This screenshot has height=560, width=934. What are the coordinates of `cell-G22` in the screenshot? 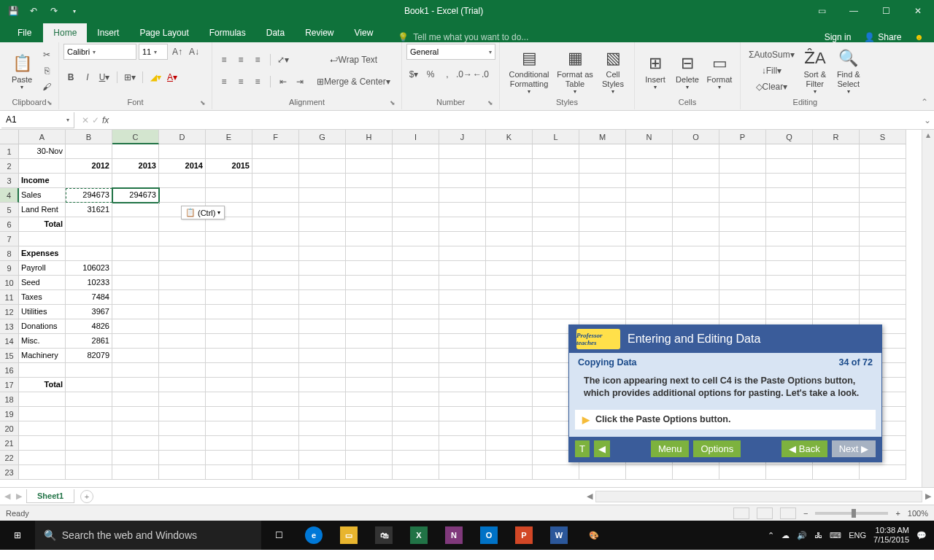 It's located at (323, 458).